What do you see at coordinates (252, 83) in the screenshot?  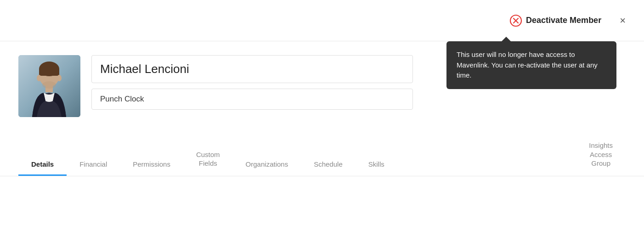 I see `profile-info` at bounding box center [252, 83].